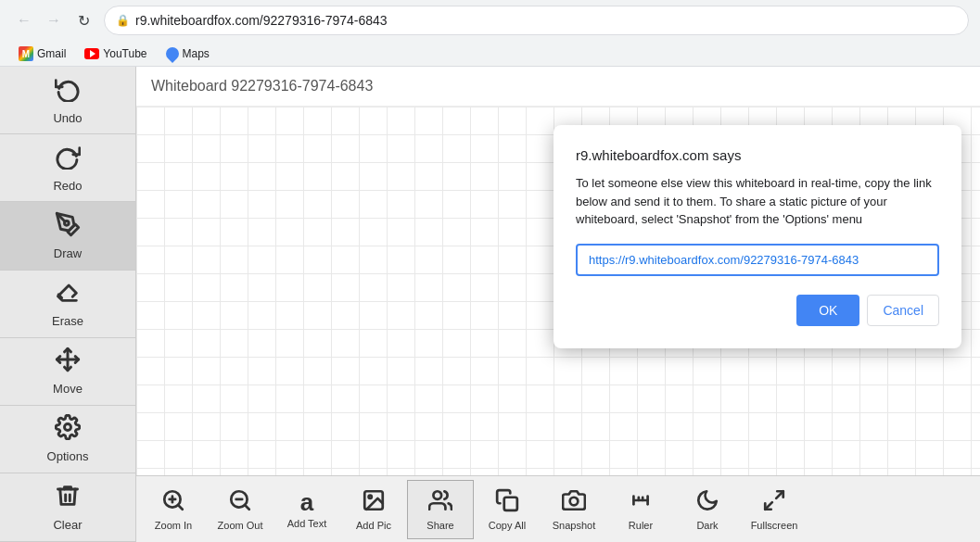 The image size is (980, 542). I want to click on add-text-icon: a, so click(307, 502).